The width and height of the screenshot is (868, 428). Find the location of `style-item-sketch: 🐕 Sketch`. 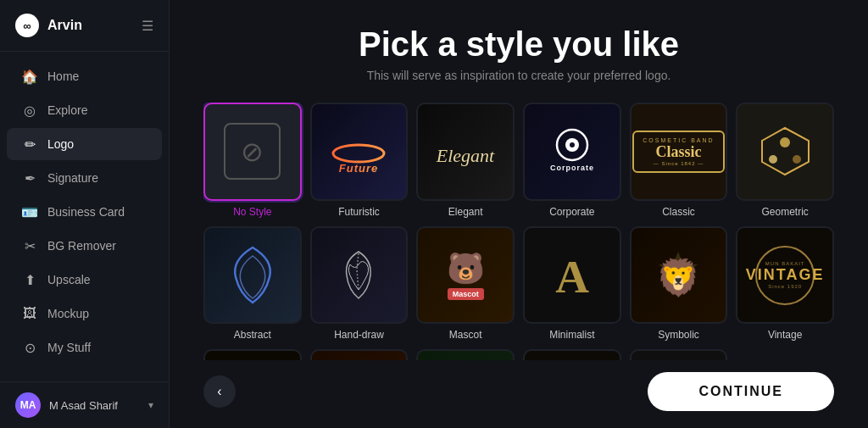

style-item-sketch: 🐕 Sketch is located at coordinates (679, 354).